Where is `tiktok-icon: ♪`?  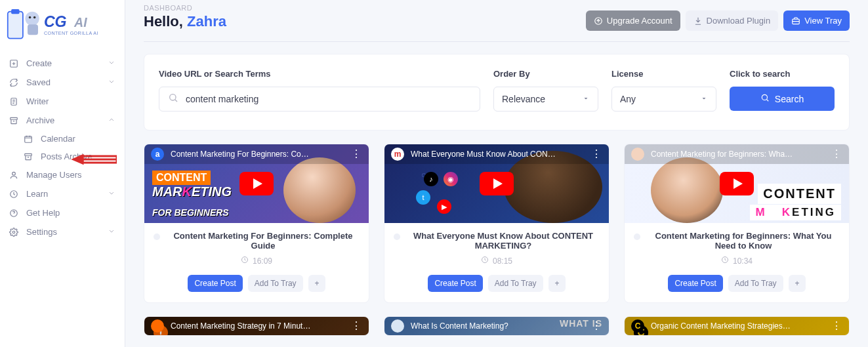 tiktok-icon: ♪ is located at coordinates (431, 179).